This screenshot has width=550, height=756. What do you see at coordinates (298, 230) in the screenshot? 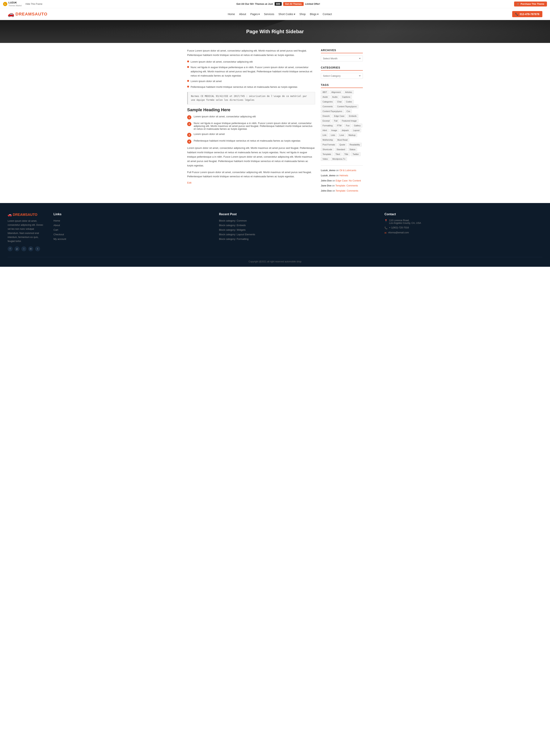
I see `footer-post-item: Block category: Widgets` at bounding box center [298, 230].